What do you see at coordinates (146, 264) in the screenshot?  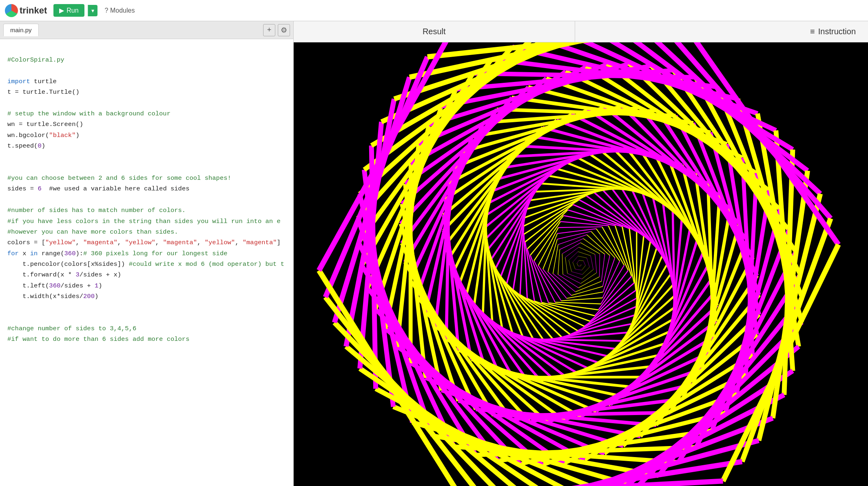 I see `code-line-pencolor: t.pencolor(colors[x%sides]) #could write…` at bounding box center [146, 264].